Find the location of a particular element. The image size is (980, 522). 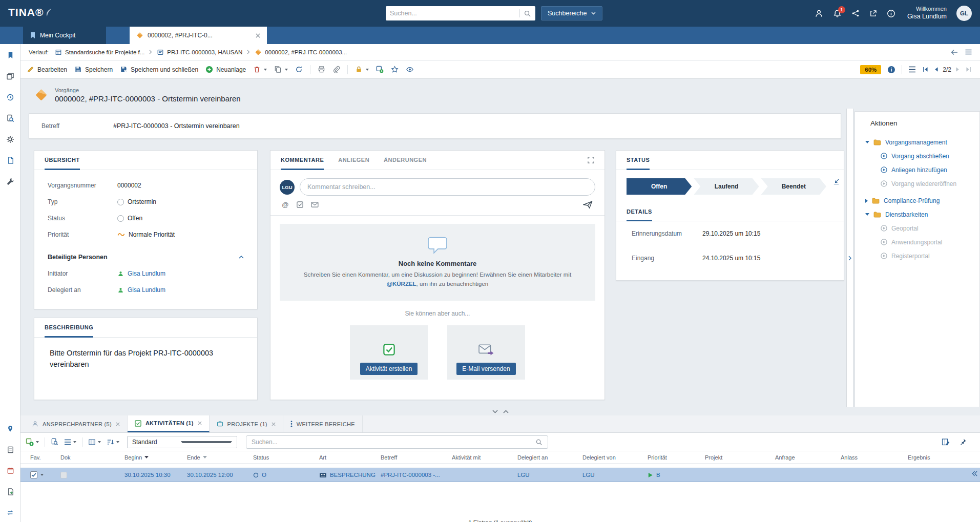

beginn-link: 30.10.2025 10:30 is located at coordinates (148, 475).